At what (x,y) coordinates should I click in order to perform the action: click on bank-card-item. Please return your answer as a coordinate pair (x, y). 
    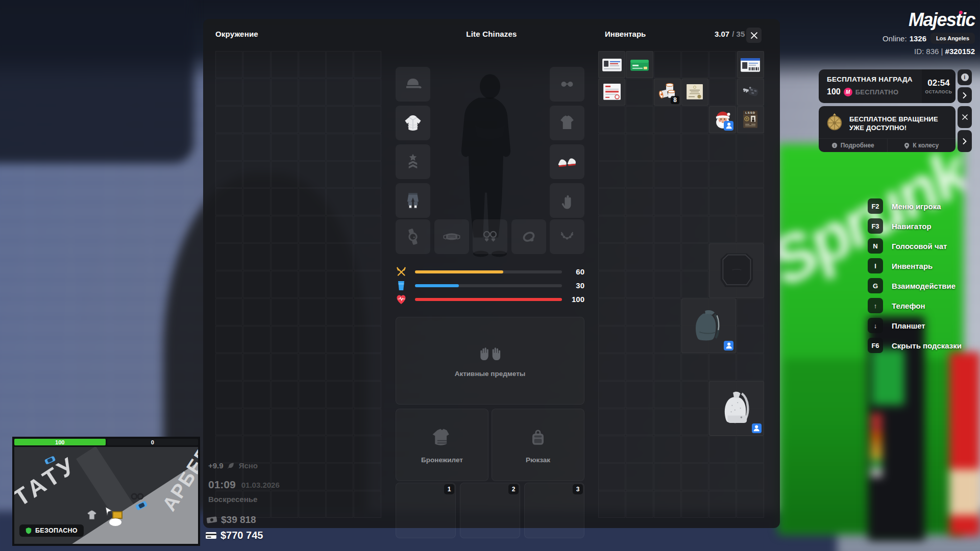
    Looking at the image, I should click on (639, 64).